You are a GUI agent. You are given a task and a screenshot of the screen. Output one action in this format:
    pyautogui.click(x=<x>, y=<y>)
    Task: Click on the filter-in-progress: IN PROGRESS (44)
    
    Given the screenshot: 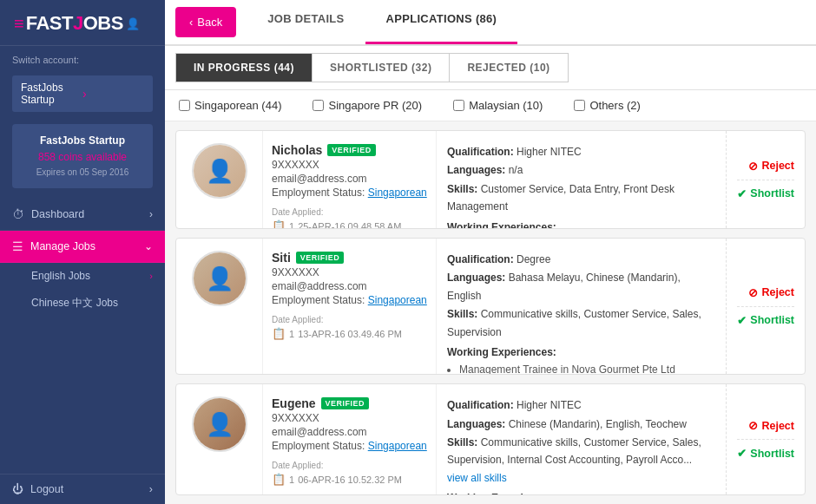 What is the action you would take?
    pyautogui.click(x=244, y=68)
    